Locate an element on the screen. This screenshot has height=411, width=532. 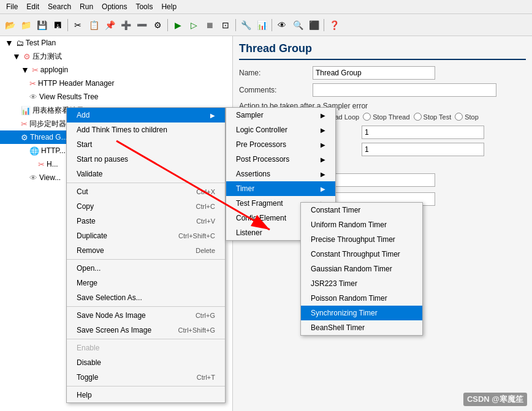
toolbar-expand: ➕ is located at coordinates (126, 25).